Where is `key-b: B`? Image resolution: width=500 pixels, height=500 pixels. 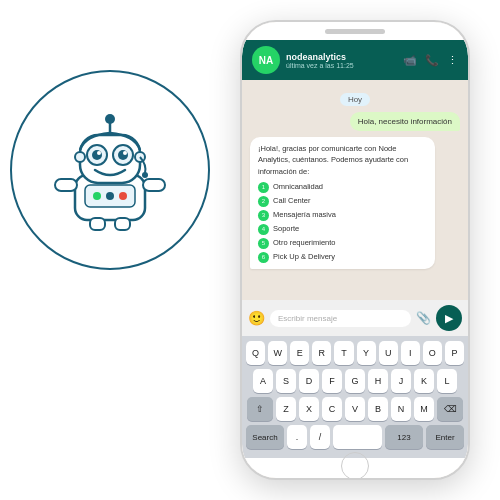
key-b: B is located at coordinates (378, 409).